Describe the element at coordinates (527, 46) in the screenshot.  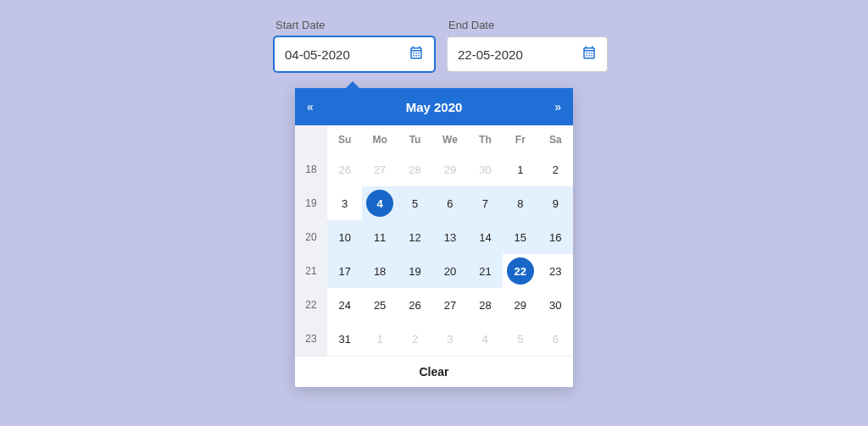
I see `end-date-group: End Date 22-05-2020` at that location.